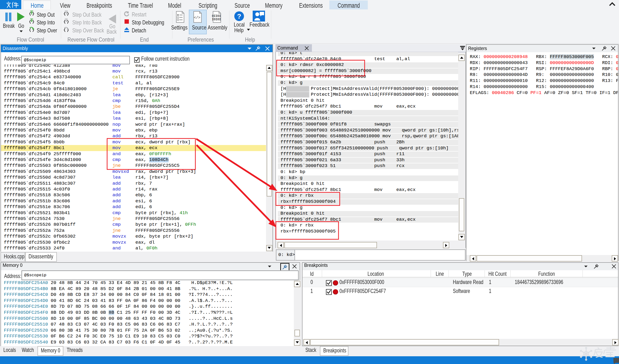 Image resolution: width=619 pixels, height=364 pixels. What do you see at coordinates (217, 20) in the screenshot?
I see `svg-text: IOIOI` at bounding box center [217, 20].